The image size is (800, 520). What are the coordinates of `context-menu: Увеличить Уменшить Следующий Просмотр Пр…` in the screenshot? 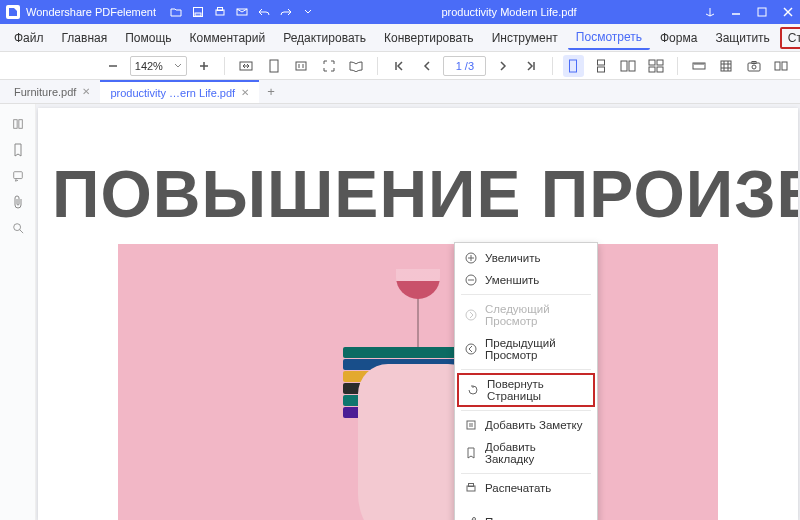 It's located at (526, 381).